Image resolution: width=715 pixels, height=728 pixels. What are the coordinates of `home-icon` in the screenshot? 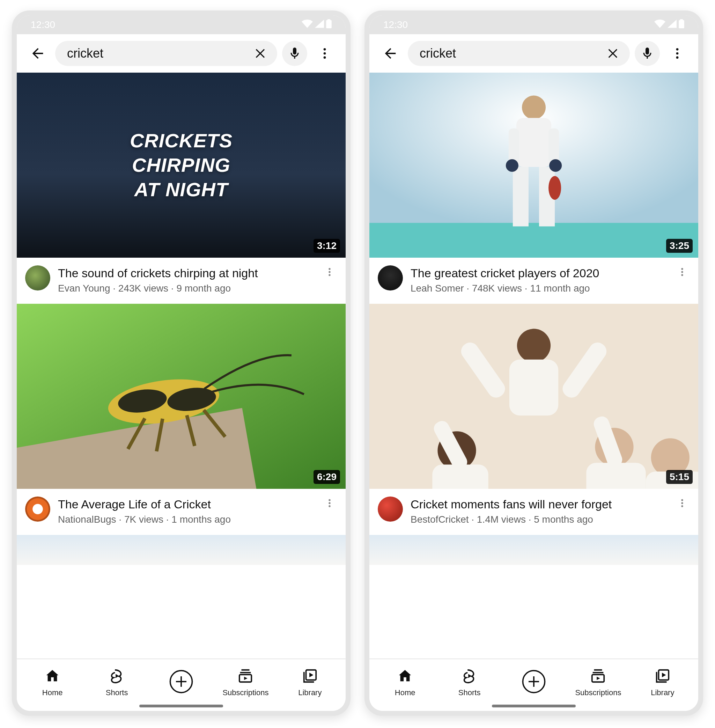 It's located at (53, 677).